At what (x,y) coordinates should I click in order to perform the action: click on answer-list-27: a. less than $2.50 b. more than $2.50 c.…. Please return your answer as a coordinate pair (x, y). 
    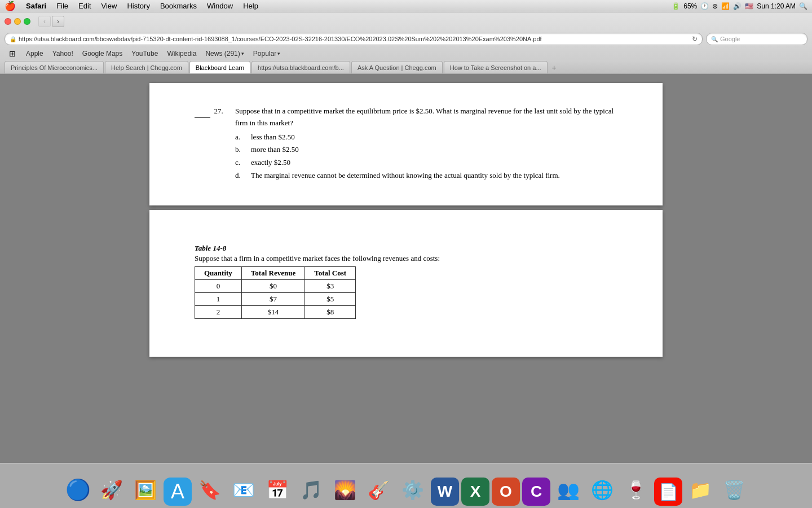
    Looking at the image, I should click on (426, 157).